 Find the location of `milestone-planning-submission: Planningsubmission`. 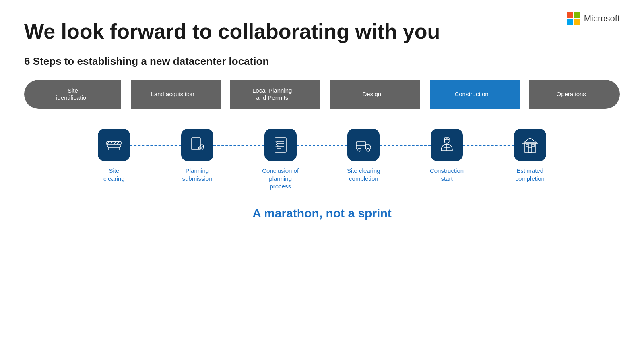

milestone-planning-submission: Planningsubmission is located at coordinates (197, 155).